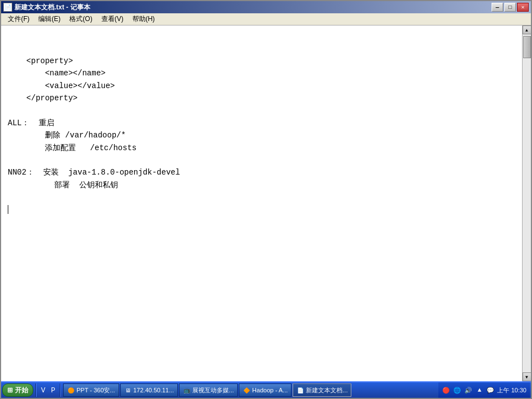 This screenshot has width=532, height=399. I want to click on menu-bar: 文件(F) 编辑(E) 格式(O) 查看(V) 帮助(H), so click(266, 19).